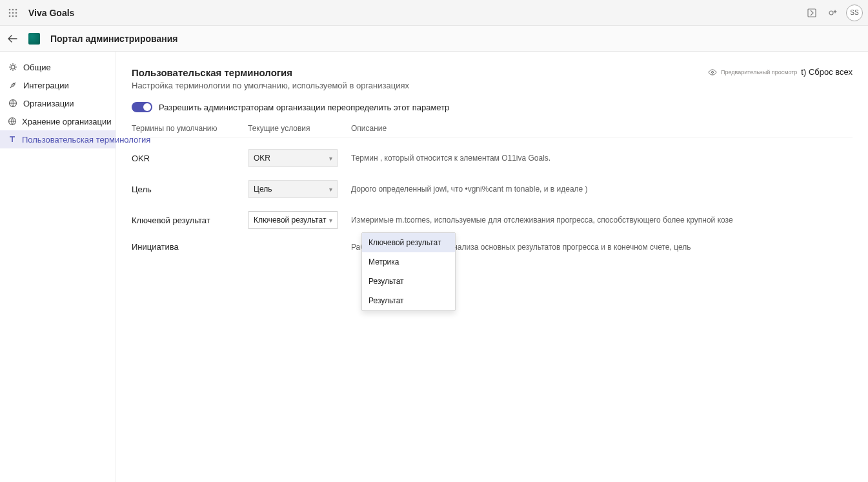 The image size is (868, 482). What do you see at coordinates (434, 39) in the screenshot?
I see `sub-bar: Портал администрирования` at bounding box center [434, 39].